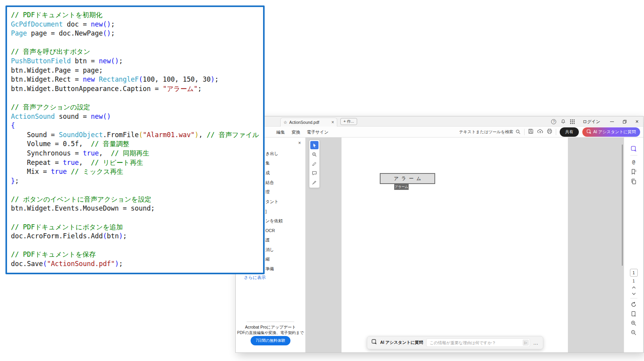  What do you see at coordinates (270, 327) in the screenshot?
I see `upsell-title: Acrobat Proにアップデート` at bounding box center [270, 327].